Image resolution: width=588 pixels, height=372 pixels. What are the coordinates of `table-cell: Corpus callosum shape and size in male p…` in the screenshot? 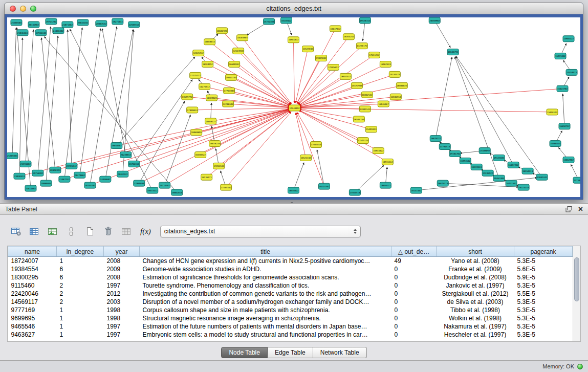 It's located at (266, 310).